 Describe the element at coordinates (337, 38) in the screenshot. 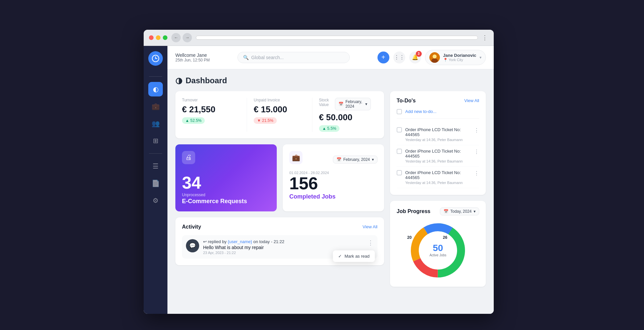

I see `address-bar` at that location.